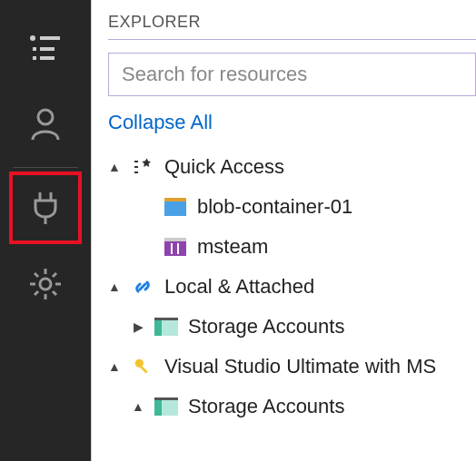  What do you see at coordinates (224, 167) in the screenshot?
I see `tree-label: Quick Access` at bounding box center [224, 167].